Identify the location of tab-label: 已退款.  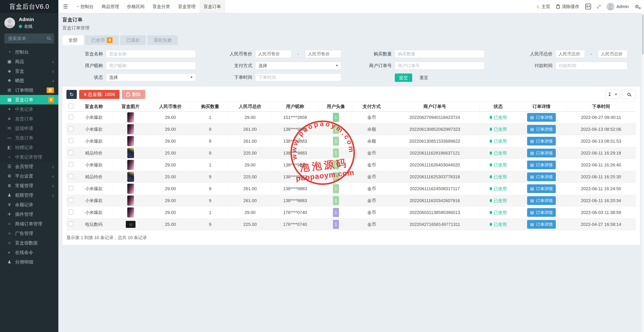
(133, 40).